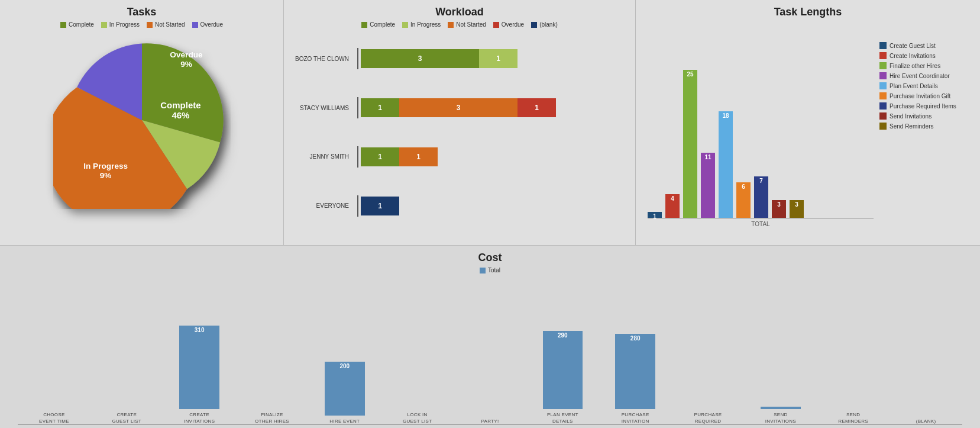  I want to click on tbar-sendinv: 3, so click(779, 209).